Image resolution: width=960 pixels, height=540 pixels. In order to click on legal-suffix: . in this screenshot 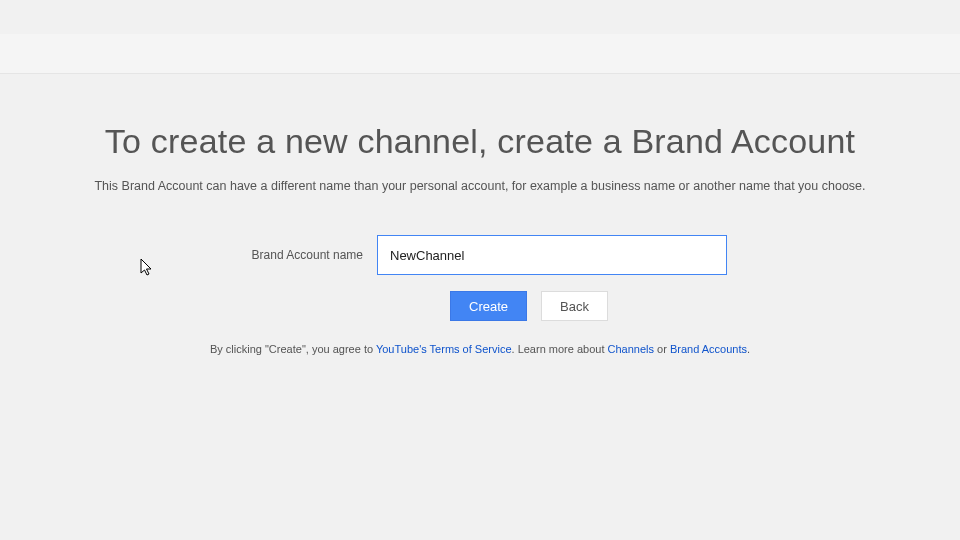, I will do `click(748, 349)`.